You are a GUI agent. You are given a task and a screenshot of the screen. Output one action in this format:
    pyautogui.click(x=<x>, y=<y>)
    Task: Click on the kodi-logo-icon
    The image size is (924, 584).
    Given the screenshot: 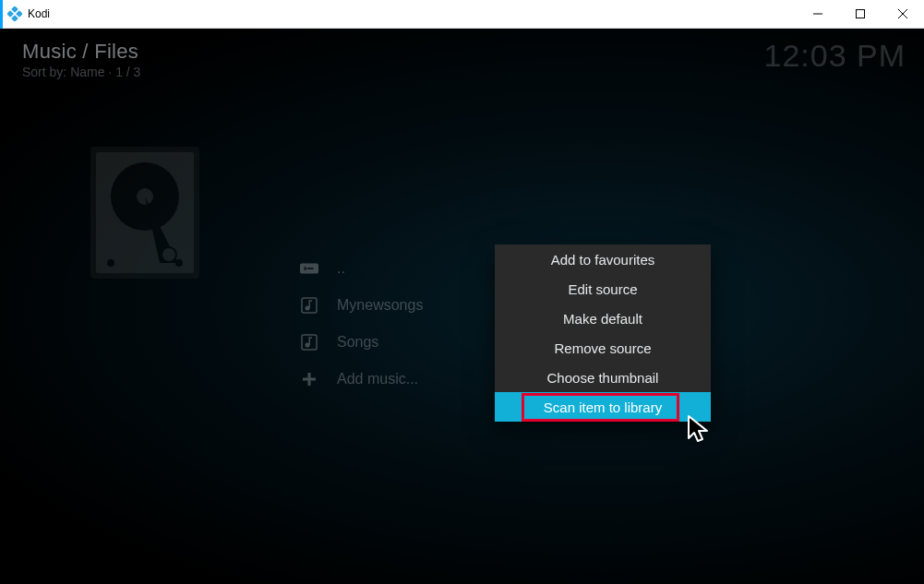 What is the action you would take?
    pyautogui.click(x=15, y=14)
    